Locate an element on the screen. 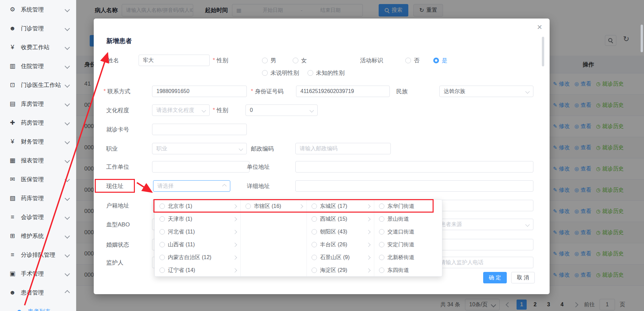 The image size is (644, 311). radio-female: 女 is located at coordinates (300, 60).